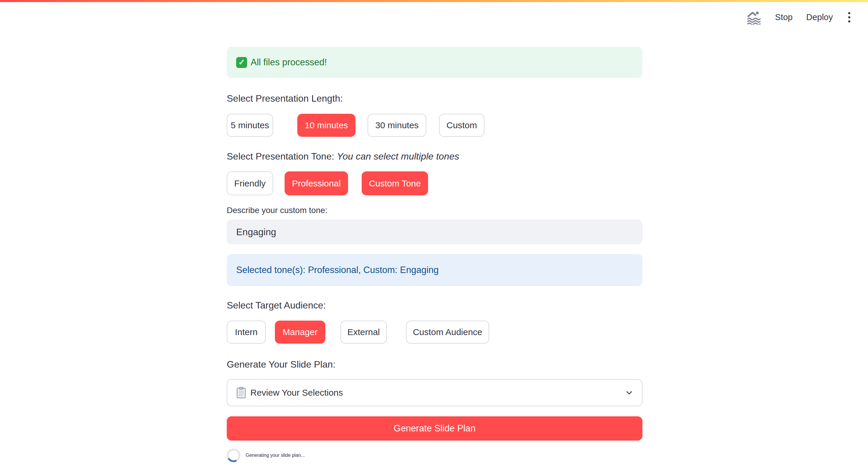 The width and height of the screenshot is (868, 471). I want to click on spinner-text: Generating your slide plan..., so click(275, 455).